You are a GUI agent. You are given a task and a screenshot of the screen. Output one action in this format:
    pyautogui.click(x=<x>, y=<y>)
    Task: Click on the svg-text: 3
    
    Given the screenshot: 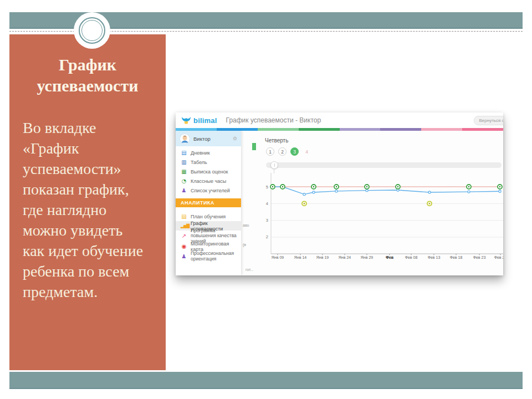 What is the action you would take?
    pyautogui.click(x=267, y=221)
    